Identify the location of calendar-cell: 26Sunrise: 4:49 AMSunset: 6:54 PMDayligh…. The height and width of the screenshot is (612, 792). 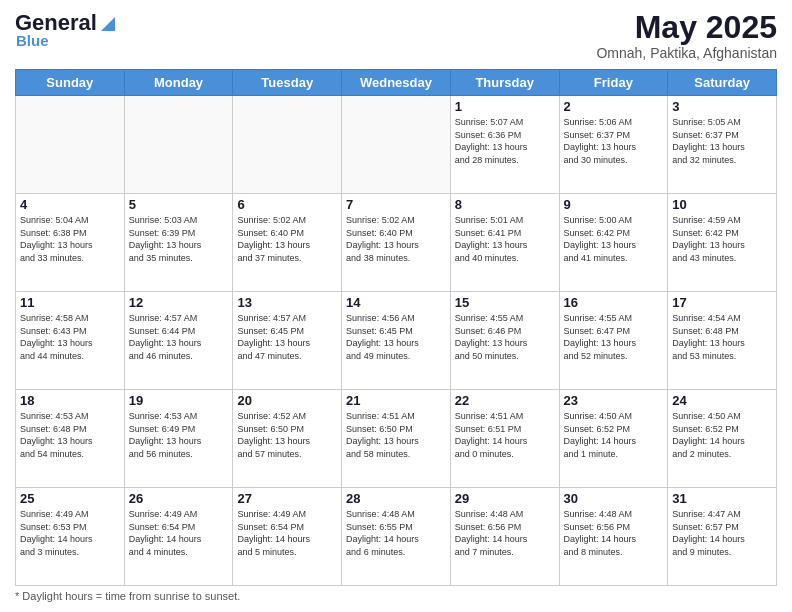
(178, 537).